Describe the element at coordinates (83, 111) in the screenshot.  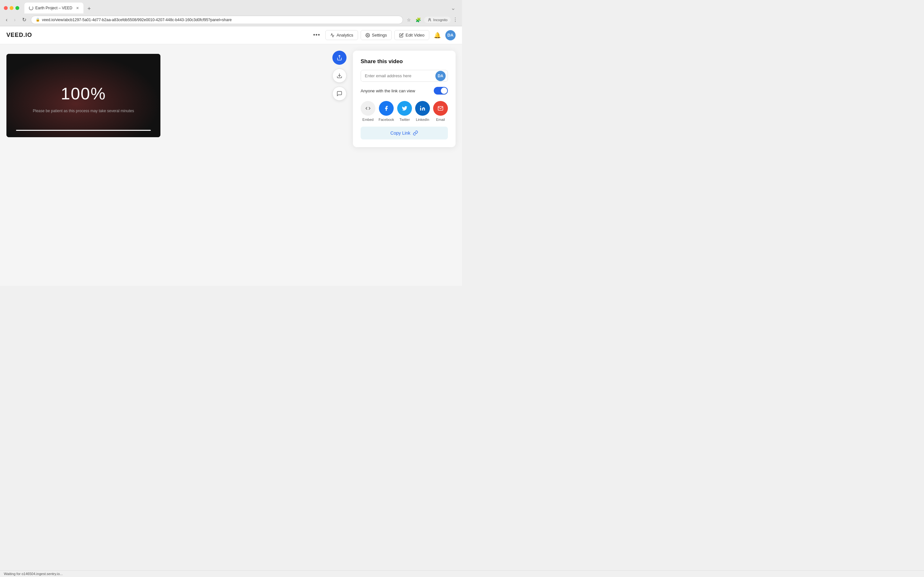
I see `video-subtext: Please be patient as this process may ta…` at that location.